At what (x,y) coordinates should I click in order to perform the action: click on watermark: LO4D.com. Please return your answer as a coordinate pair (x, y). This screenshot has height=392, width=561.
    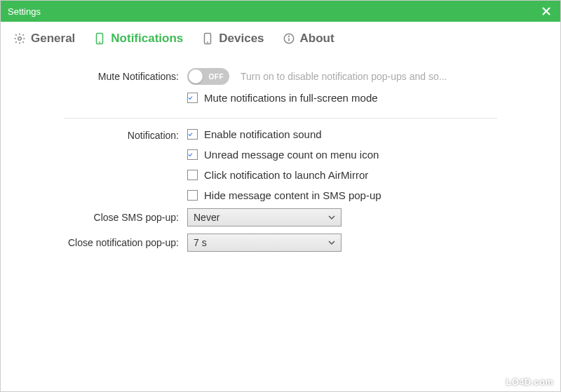
    Looking at the image, I should click on (530, 381).